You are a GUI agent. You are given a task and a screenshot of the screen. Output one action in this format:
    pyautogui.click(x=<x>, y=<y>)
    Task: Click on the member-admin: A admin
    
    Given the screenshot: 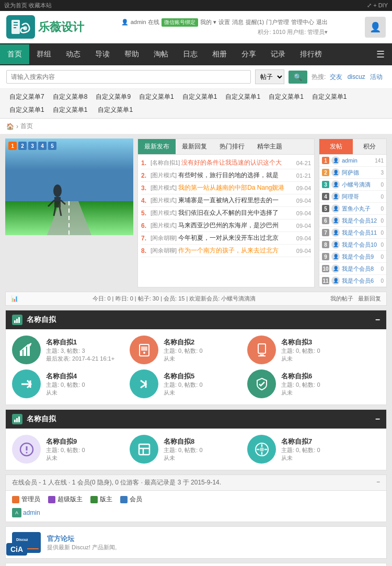 What is the action you would take?
    pyautogui.click(x=26, y=513)
    